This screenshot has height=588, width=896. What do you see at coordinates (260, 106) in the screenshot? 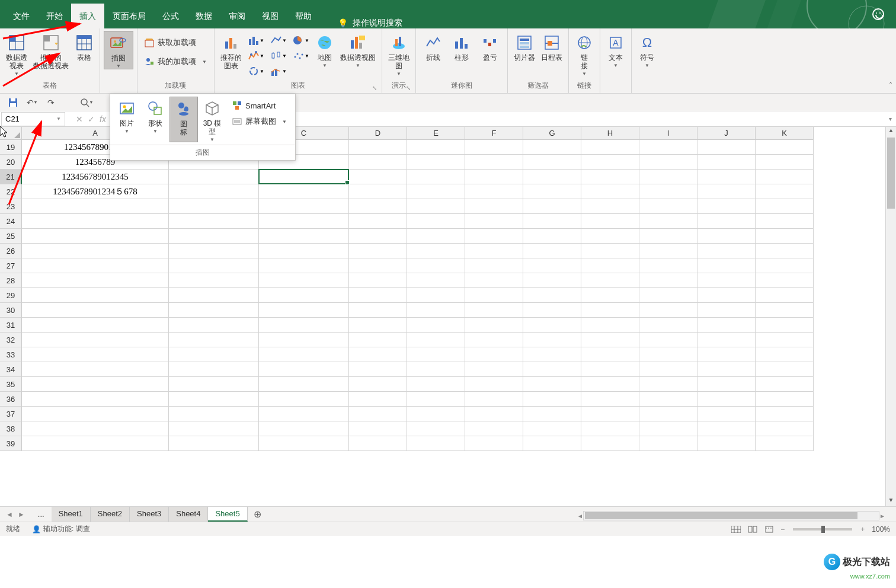
I see `smartart-button: SmartArt` at bounding box center [260, 106].